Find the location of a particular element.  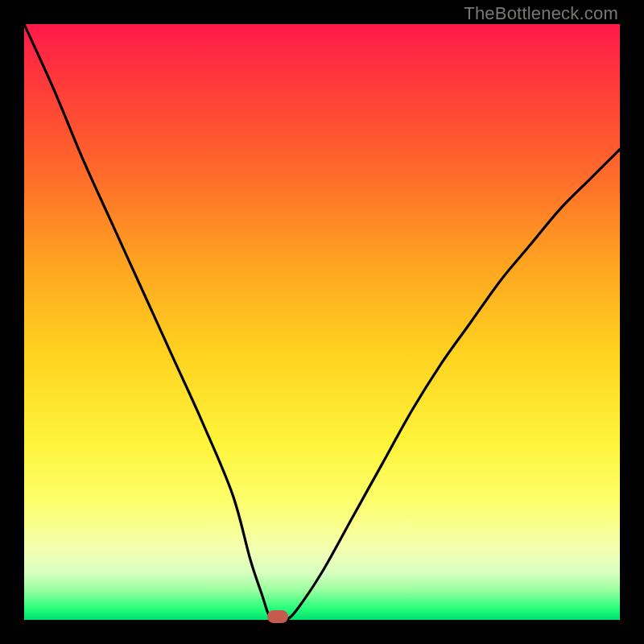

watermark-text: TheBottleneck.com is located at coordinates (541, 14).